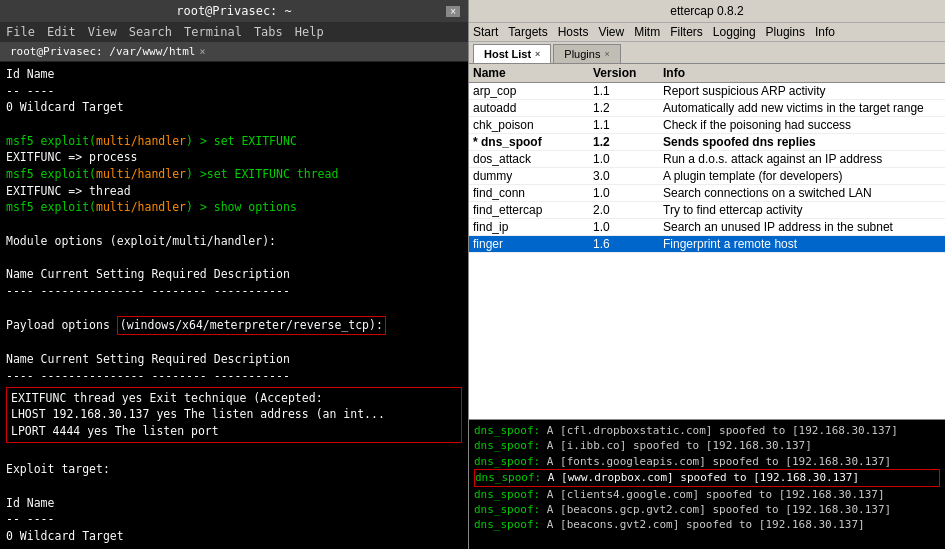 This screenshot has width=945, height=549. What do you see at coordinates (707, 462) in the screenshot?
I see `output-line: dns_spoof: A [fonts.googleapis.com] spoo…` at bounding box center [707, 462].